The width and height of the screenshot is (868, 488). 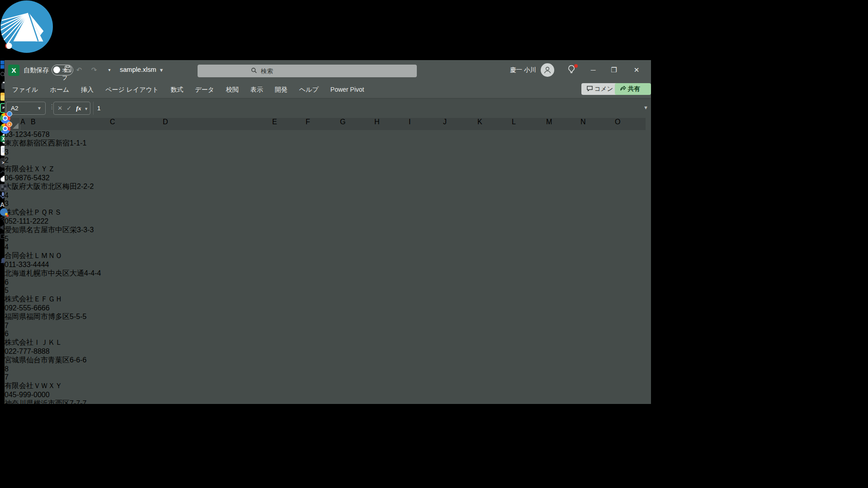 I want to click on cell-B10: 株式会社ＨＩＪＫ, so click(x=44, y=473).